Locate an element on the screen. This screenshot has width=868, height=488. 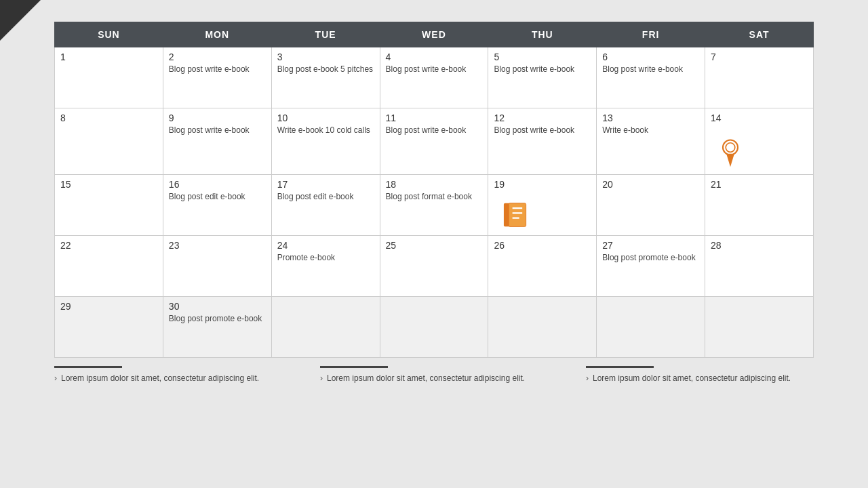
day-event: Promote e-book is located at coordinates (307, 258).